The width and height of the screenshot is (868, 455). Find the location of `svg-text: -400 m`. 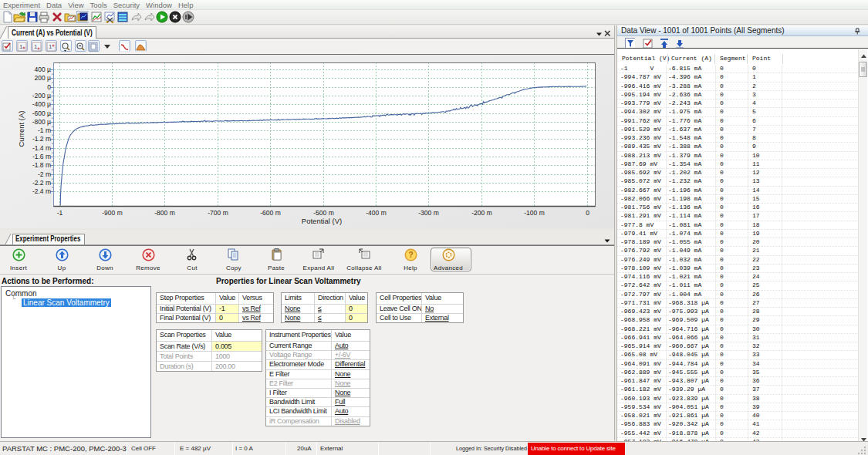

svg-text: -400 m is located at coordinates (376, 213).